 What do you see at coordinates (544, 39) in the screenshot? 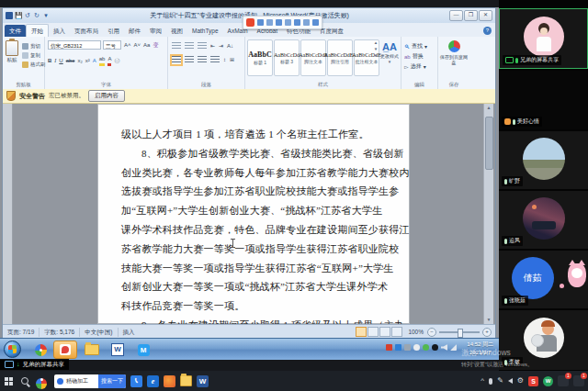
I see `participant-tile: 兄弟的屏幕共享` at bounding box center [544, 39].